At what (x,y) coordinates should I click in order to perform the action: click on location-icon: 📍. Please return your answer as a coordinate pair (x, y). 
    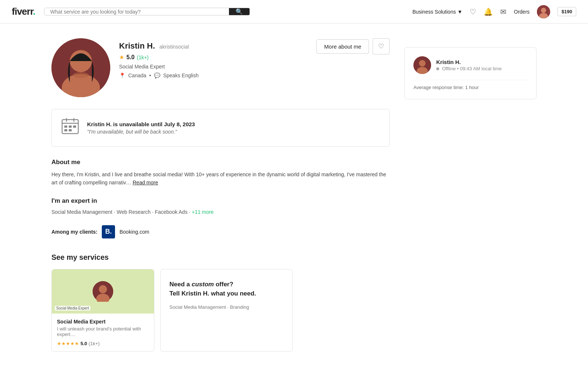
    Looking at the image, I should click on (122, 75).